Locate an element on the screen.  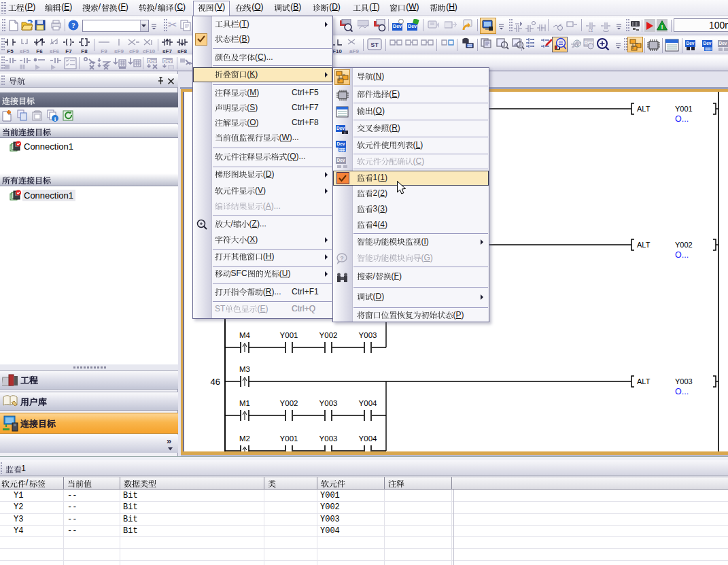
svg-text: F6 is located at coordinates (39, 51).